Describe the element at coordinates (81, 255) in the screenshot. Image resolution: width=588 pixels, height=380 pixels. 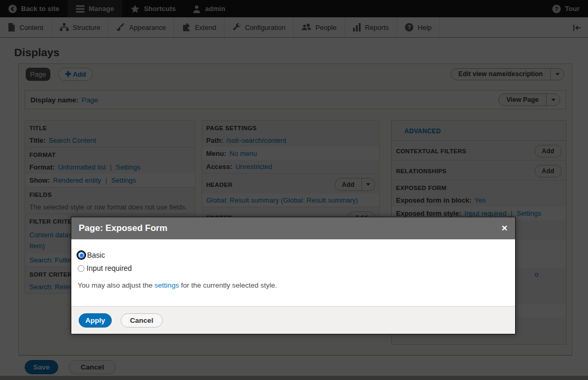
I see `radio-basic-input` at that location.